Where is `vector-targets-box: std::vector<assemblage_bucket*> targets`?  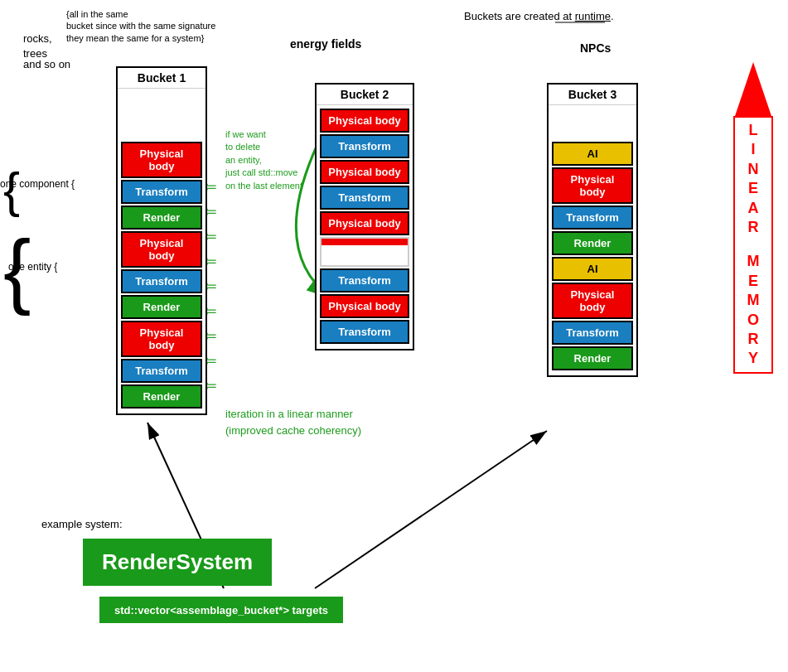 vector-targets-box: std::vector<assemblage_bucket*> targets is located at coordinates (221, 610).